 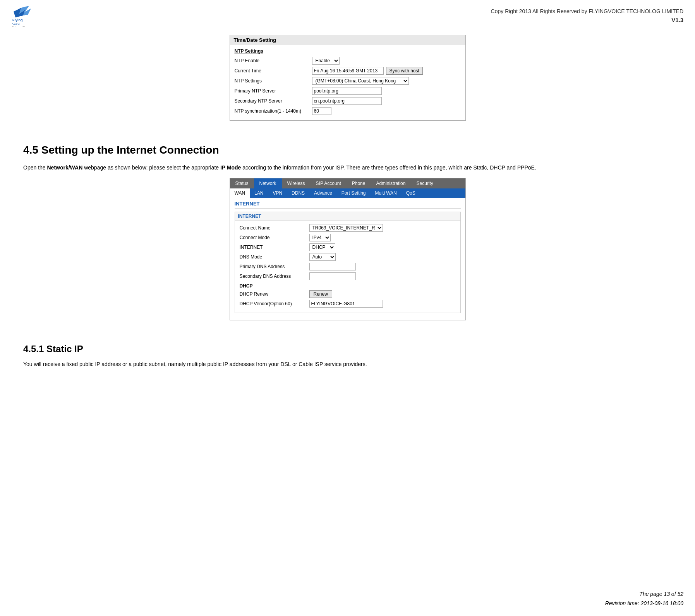 I want to click on sub-nav-vpn: VPN, so click(x=277, y=193).